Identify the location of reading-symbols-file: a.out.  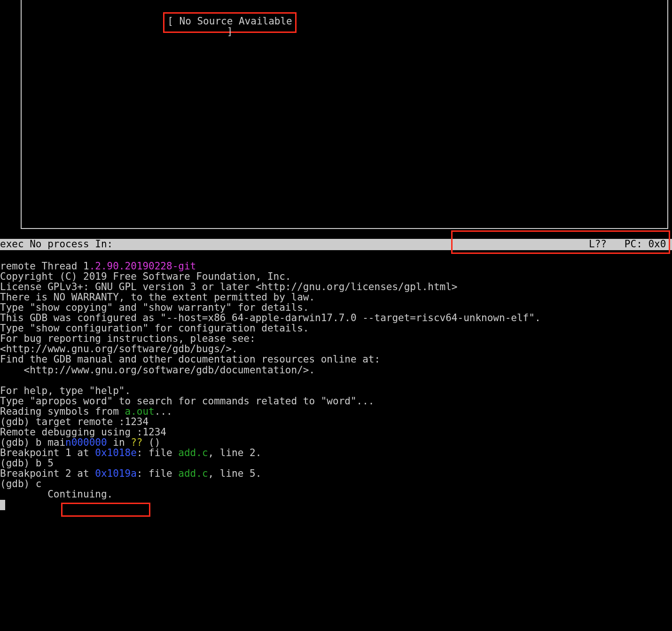
(140, 411).